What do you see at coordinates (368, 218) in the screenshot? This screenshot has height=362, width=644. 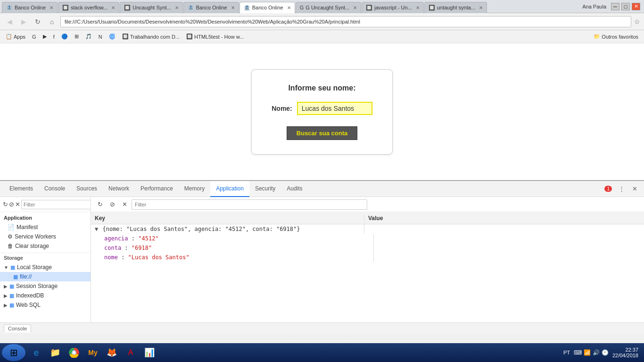 I see `table-header: Key Value` at bounding box center [368, 218].